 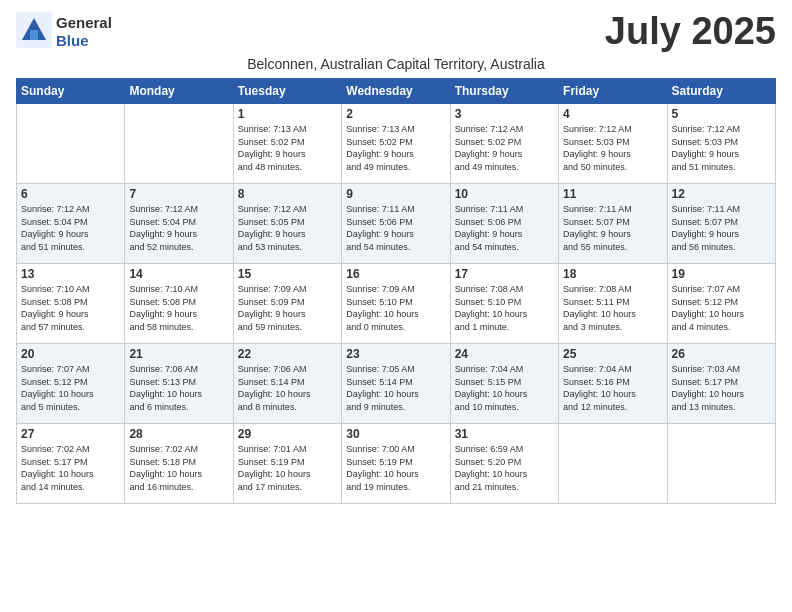 I want to click on day-number: 5, so click(x=722, y=114).